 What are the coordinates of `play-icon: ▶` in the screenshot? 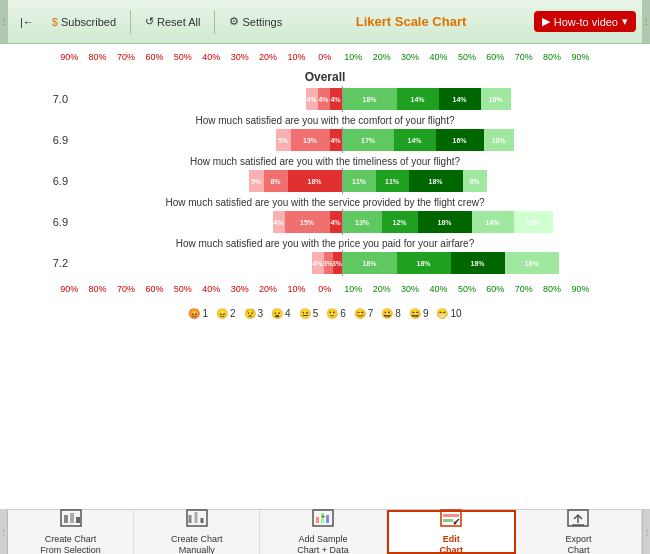 It's located at (546, 22).